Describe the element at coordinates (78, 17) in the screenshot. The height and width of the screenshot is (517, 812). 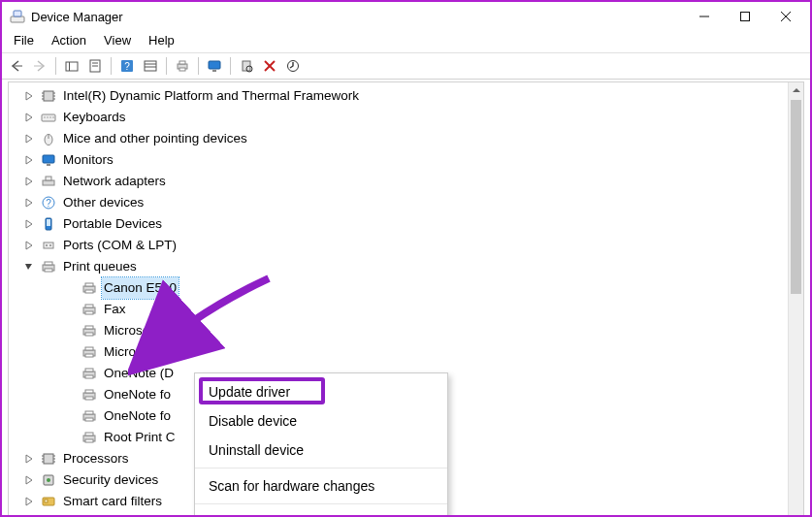
I see `window-title: Device Manager` at that location.